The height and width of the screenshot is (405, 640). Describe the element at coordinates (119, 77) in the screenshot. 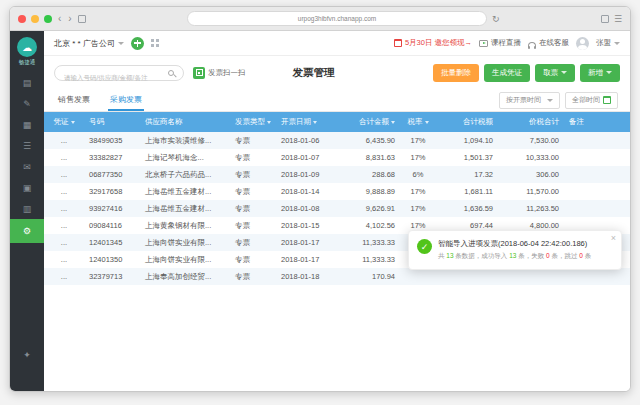

I see `search-input` at that location.